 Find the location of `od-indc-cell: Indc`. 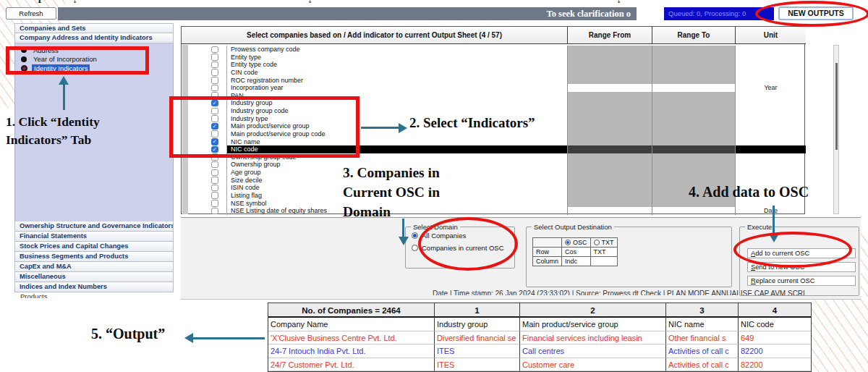

od-indc-cell: Indc is located at coordinates (576, 262).